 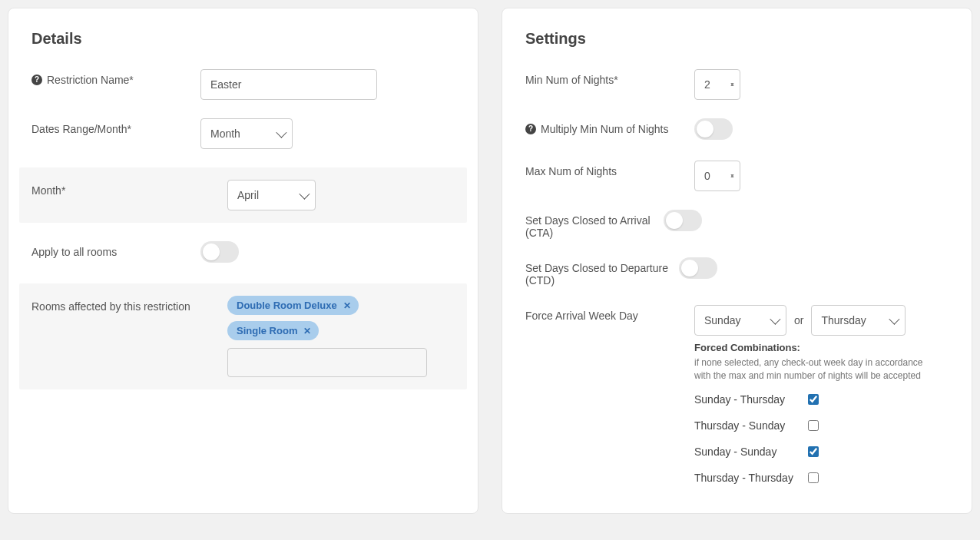 What do you see at coordinates (81, 129) in the screenshot?
I see `dates-range-label: Dates Range/Month*` at bounding box center [81, 129].